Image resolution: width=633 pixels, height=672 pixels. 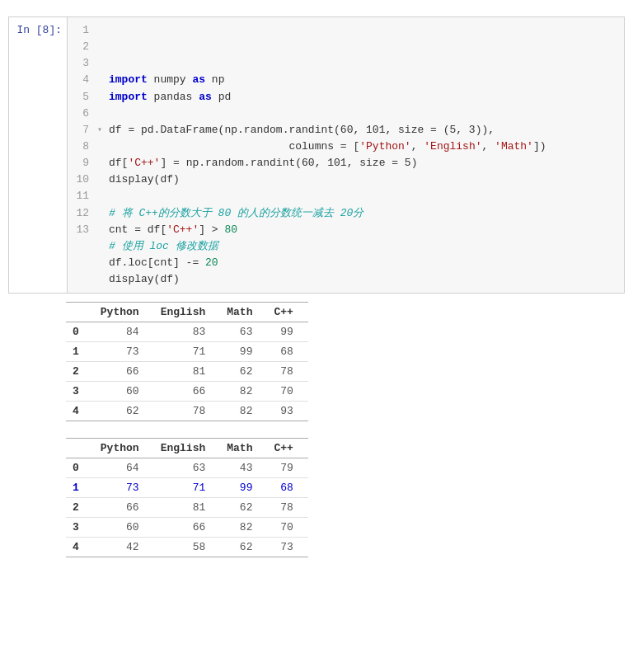 What do you see at coordinates (157, 263) in the screenshot?
I see `code-token: df.loc[cnt] -=` at bounding box center [157, 263].